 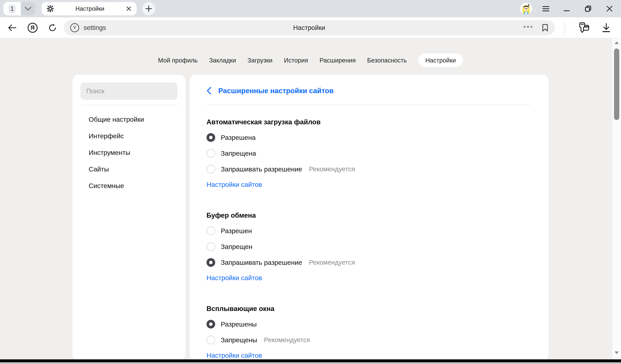 I want to click on radio-label: Запрещен, so click(x=237, y=247).